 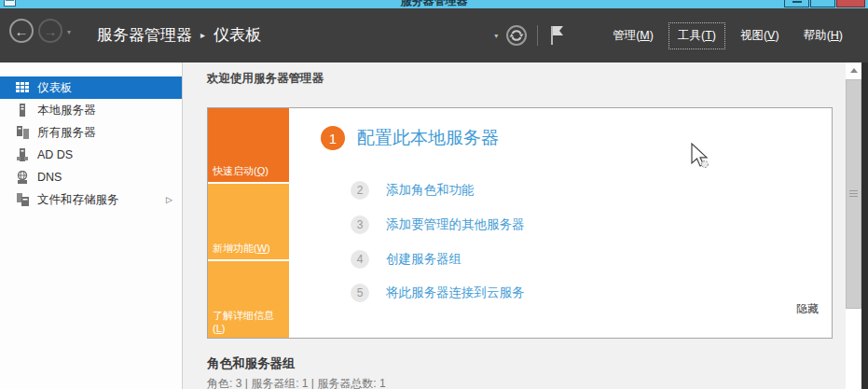 What do you see at coordinates (517, 35) in the screenshot?
I see `refresh-icon` at bounding box center [517, 35].